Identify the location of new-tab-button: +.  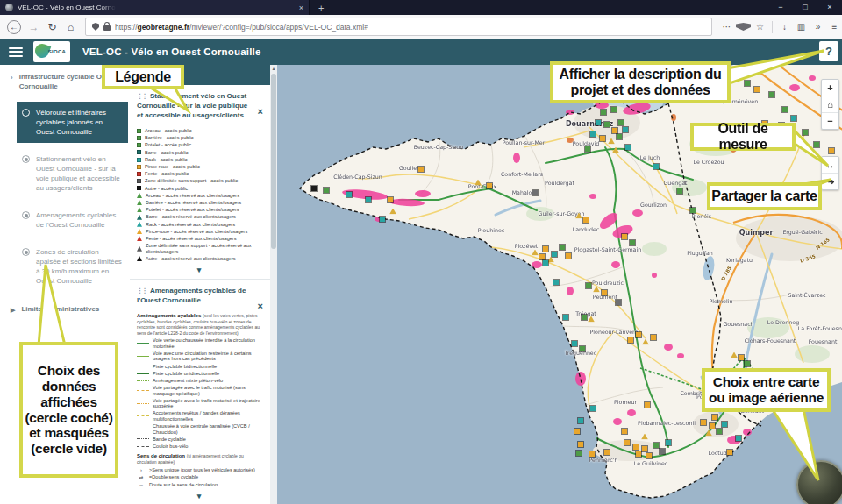
(321, 8).